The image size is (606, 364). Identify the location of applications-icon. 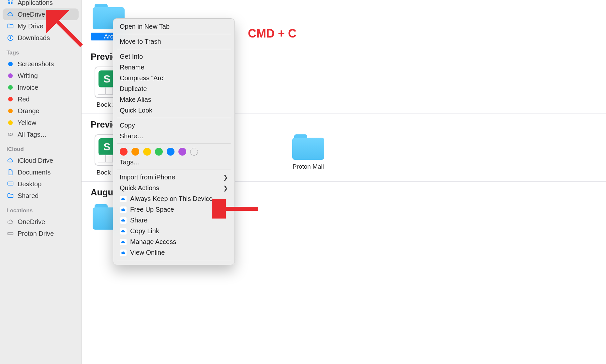
(10, 3).